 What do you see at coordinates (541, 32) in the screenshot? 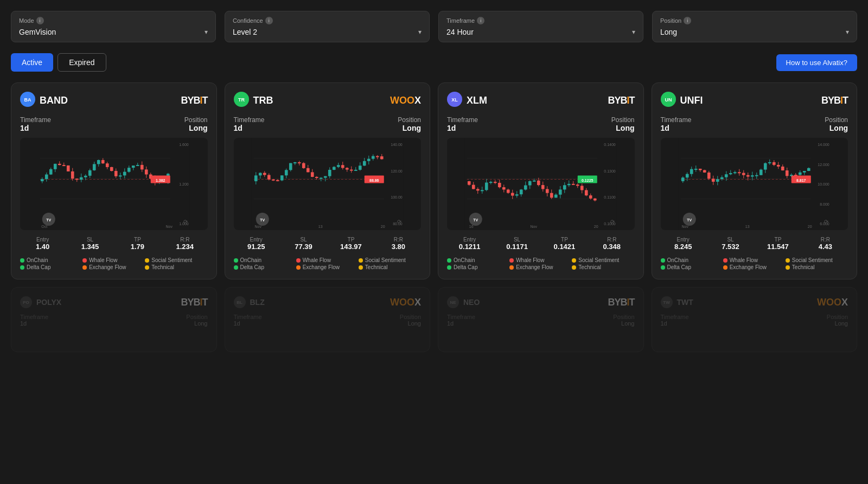
I see `timeframe-value: 24 Hour ▾` at bounding box center [541, 32].